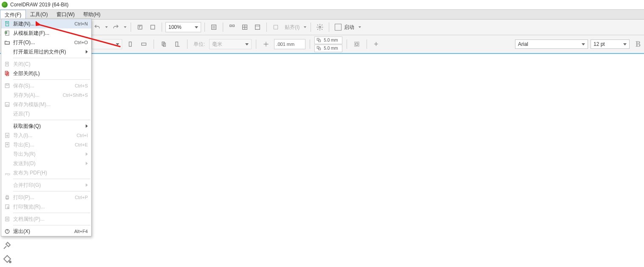  Describe the element at coordinates (46, 42) in the screenshot. I see `file-menu-open: 打开(O)...Ctrl+O` at that location.